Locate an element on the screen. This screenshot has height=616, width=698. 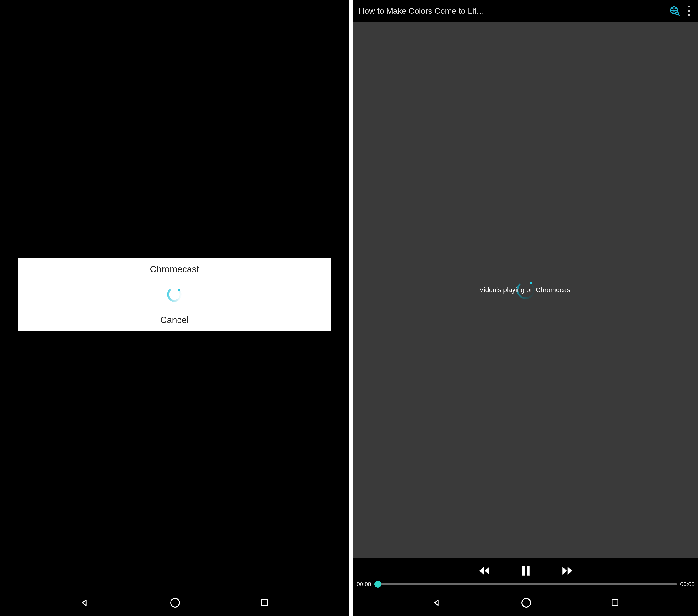
fast-forward-button is located at coordinates (567, 571).